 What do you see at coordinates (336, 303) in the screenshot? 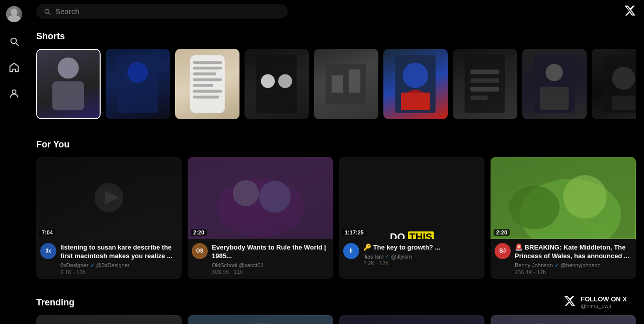
I see `trending-title: Trending` at bounding box center [336, 303].